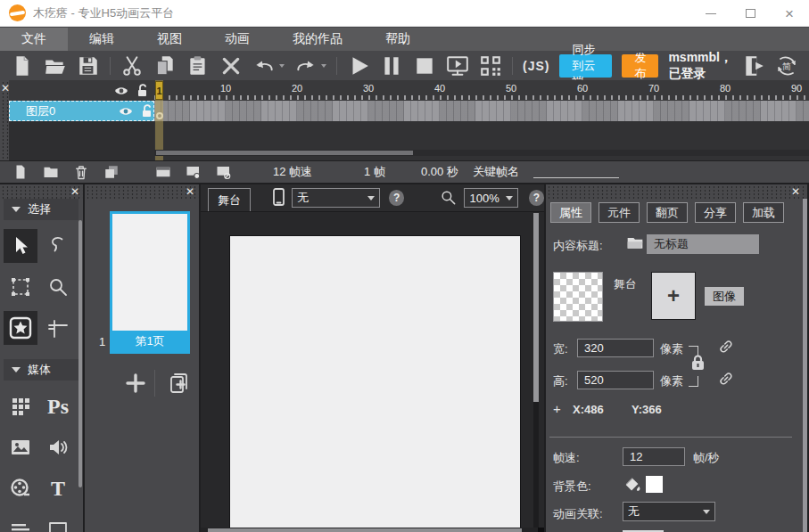  I want to click on undo-dropdown-icon, so click(282, 66).